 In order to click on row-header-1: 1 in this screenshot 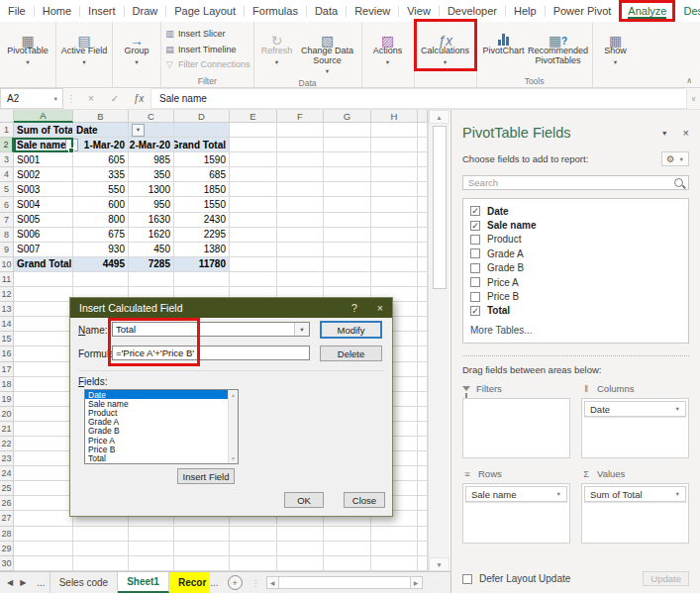, I will do `click(7, 131)`.